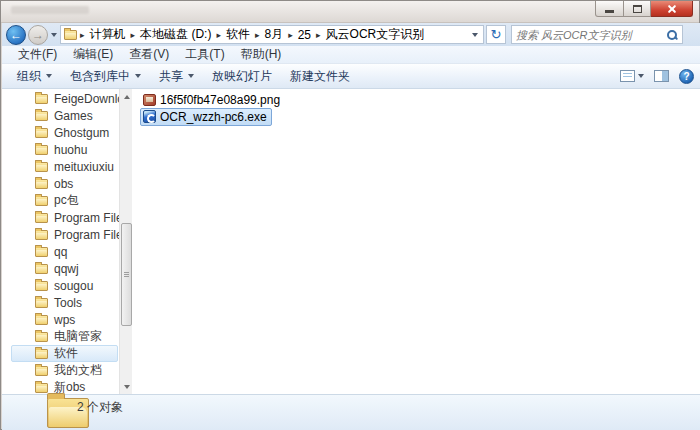 The width and height of the screenshot is (700, 430). I want to click on sidebar-item-label: FeigeDownloa, so click(86, 99).